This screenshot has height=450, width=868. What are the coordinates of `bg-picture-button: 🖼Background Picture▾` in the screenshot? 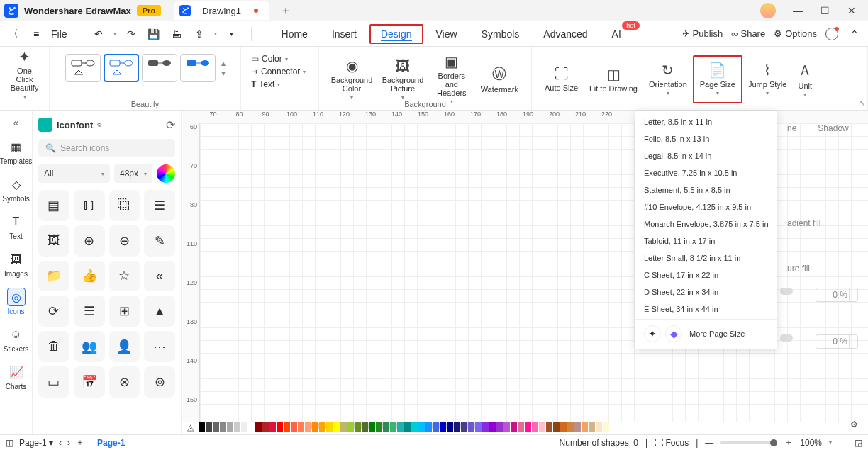 It's located at (403, 79).